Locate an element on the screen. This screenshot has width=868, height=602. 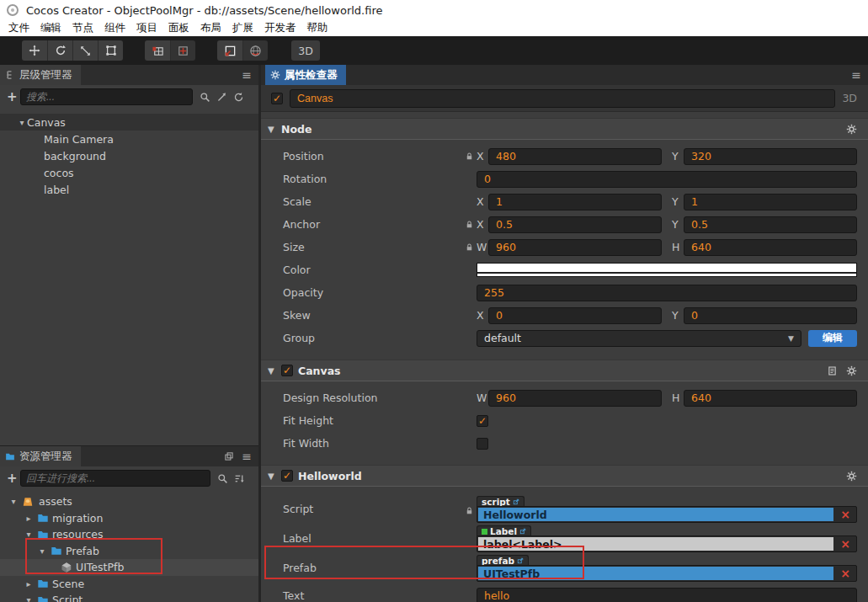
pivot-grid-icon-button is located at coordinates (157, 51).